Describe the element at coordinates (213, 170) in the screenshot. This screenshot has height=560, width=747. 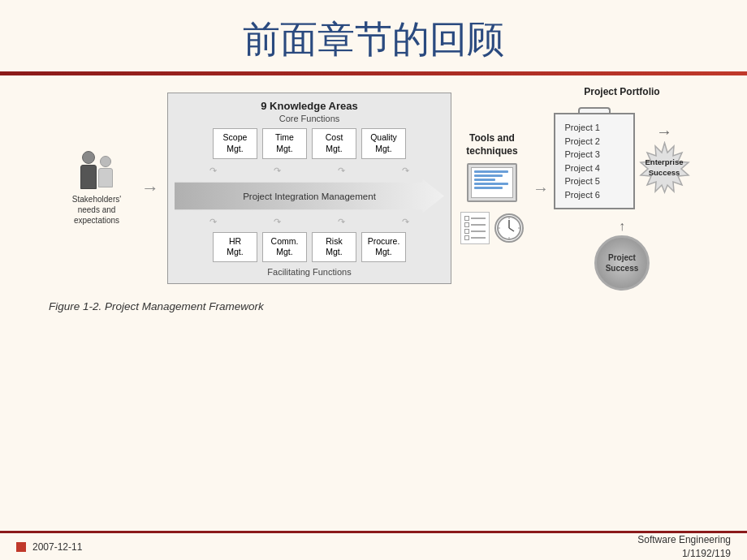
I see `curve-1: ↷` at that location.